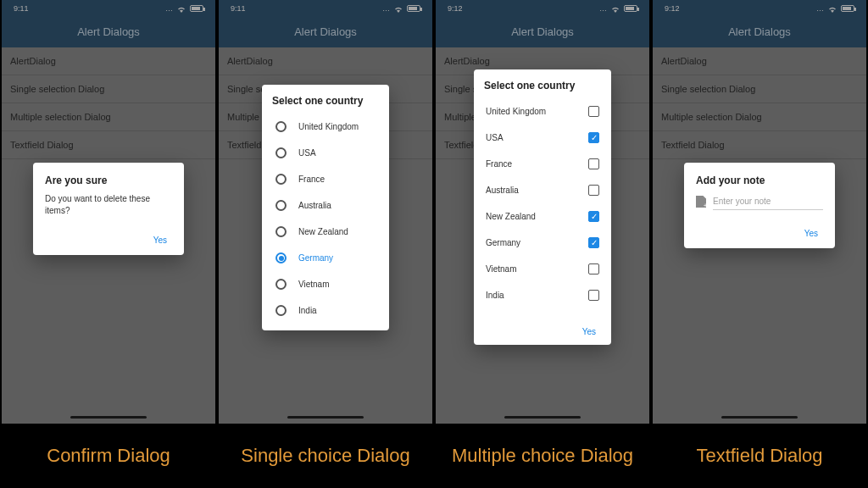 The image size is (868, 488). I want to click on checkbox-option: Vietnam, so click(542, 269).